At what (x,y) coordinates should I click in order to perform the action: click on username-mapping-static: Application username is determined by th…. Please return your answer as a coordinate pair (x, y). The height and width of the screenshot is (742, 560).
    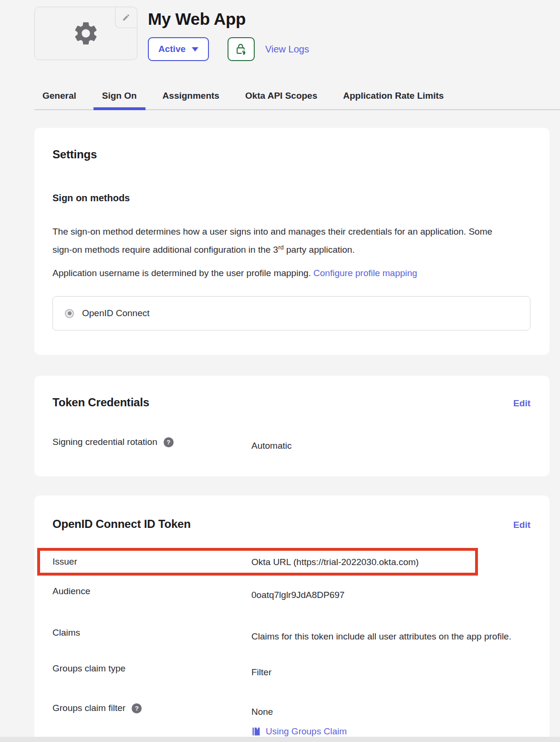
    Looking at the image, I should click on (183, 273).